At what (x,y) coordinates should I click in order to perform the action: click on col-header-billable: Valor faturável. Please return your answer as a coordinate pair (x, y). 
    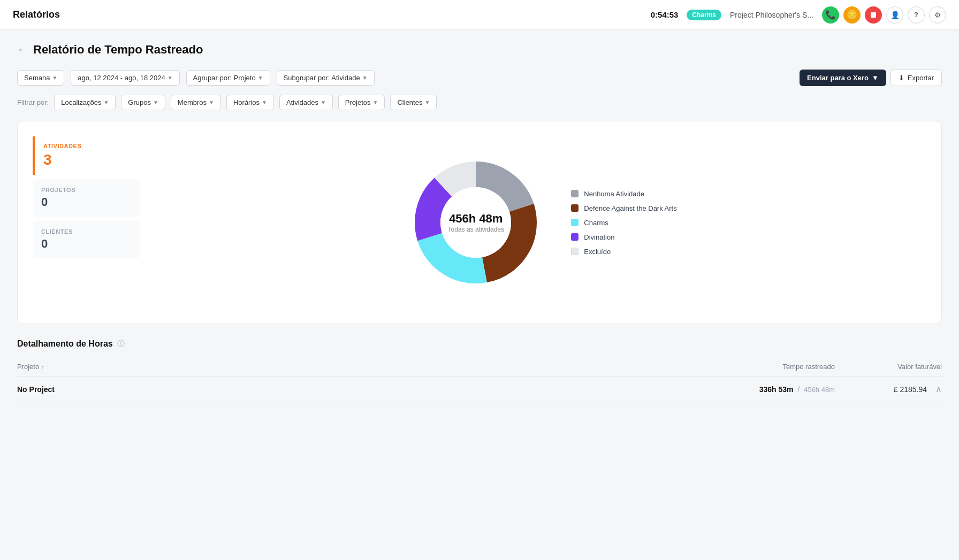
    Looking at the image, I should click on (888, 367).